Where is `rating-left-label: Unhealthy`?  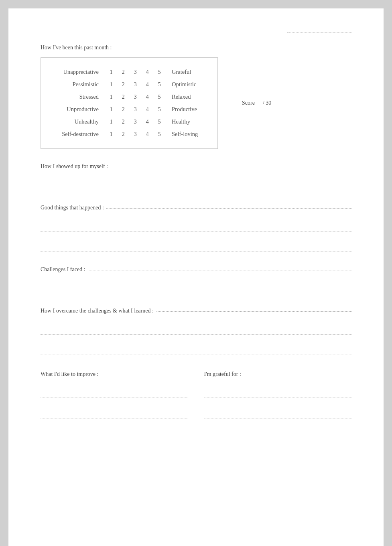 rating-left-label: Unhealthy is located at coordinates (79, 122).